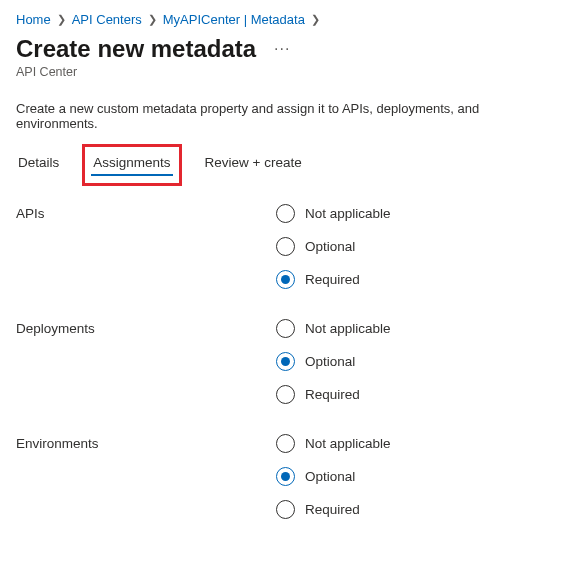  What do you see at coordinates (418, 510) in the screenshot?
I see `radio-environments-required: Required` at bounding box center [418, 510].